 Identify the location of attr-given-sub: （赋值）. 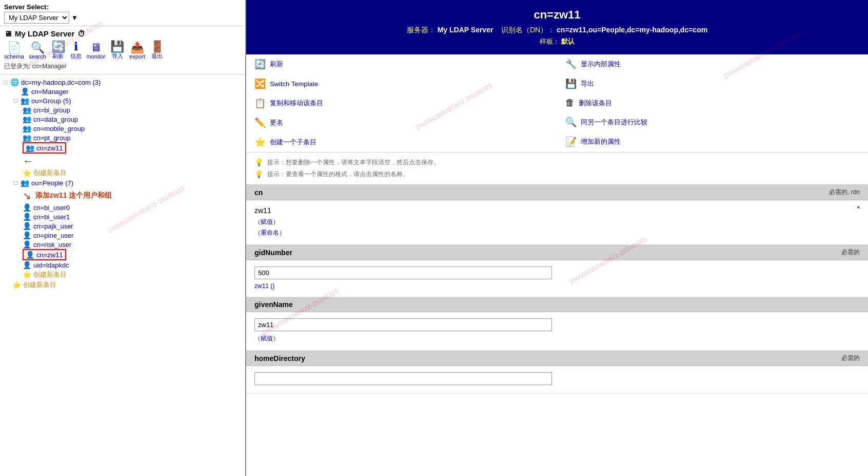
(557, 339).